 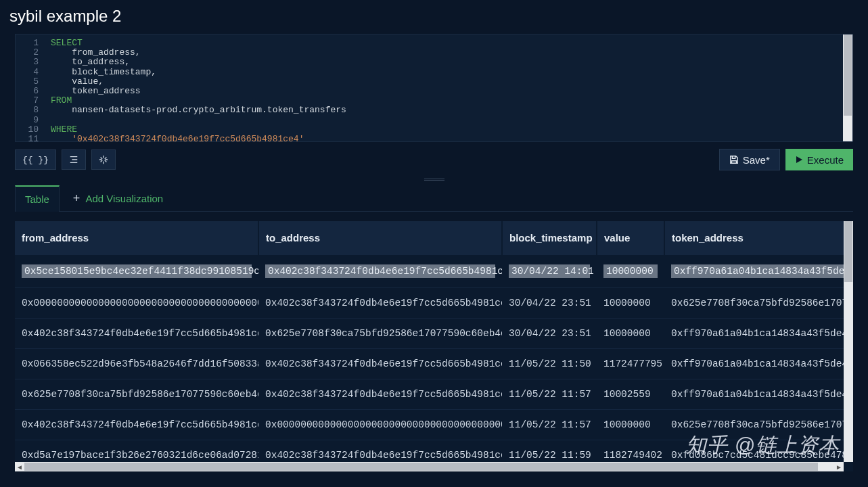 What do you see at coordinates (434, 160) in the screenshot?
I see `editor-toolbar: {{ }} Save* Execute` at bounding box center [434, 160].